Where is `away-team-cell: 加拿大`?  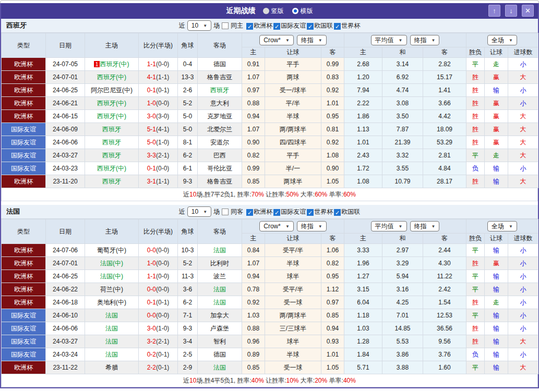 away-team-cell: 加拿大 is located at coordinates (220, 316).